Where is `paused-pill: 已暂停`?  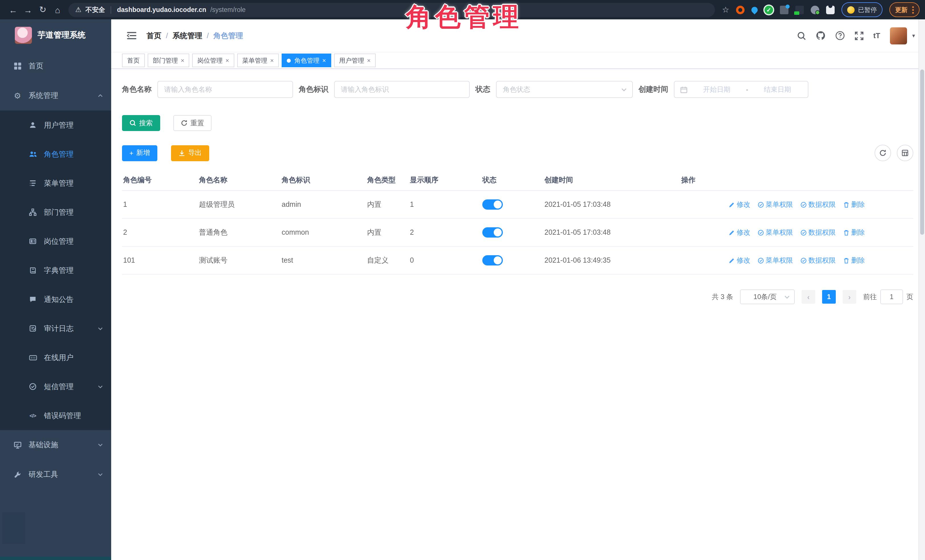 paused-pill: 已暂停 is located at coordinates (862, 10).